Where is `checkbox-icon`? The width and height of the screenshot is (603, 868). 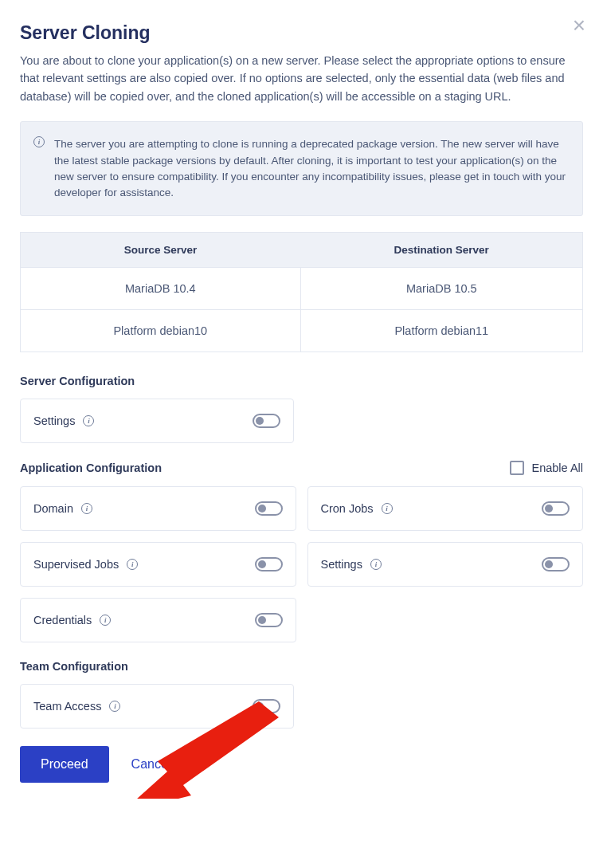
checkbox-icon is located at coordinates (517, 468).